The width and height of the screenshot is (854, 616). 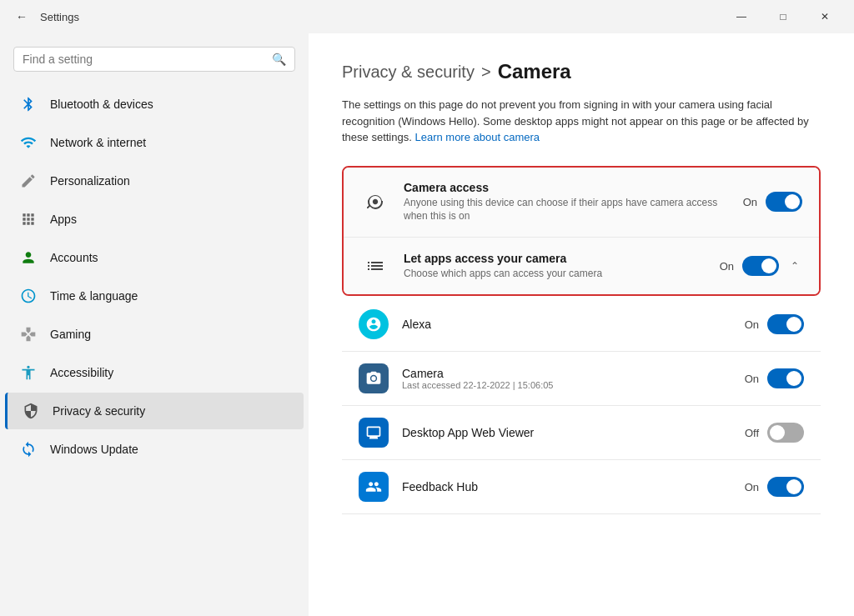 I want to click on sidebar-item-update: Windows Update, so click(x=154, y=449).